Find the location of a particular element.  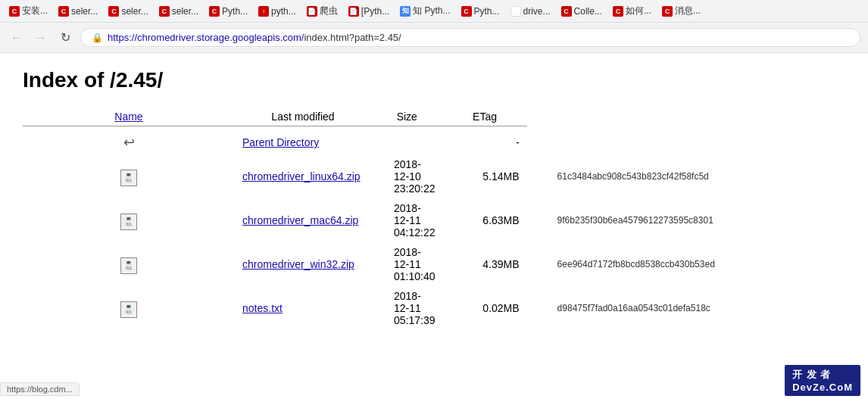

bookmark-item-0: C安装... is located at coordinates (29, 11).